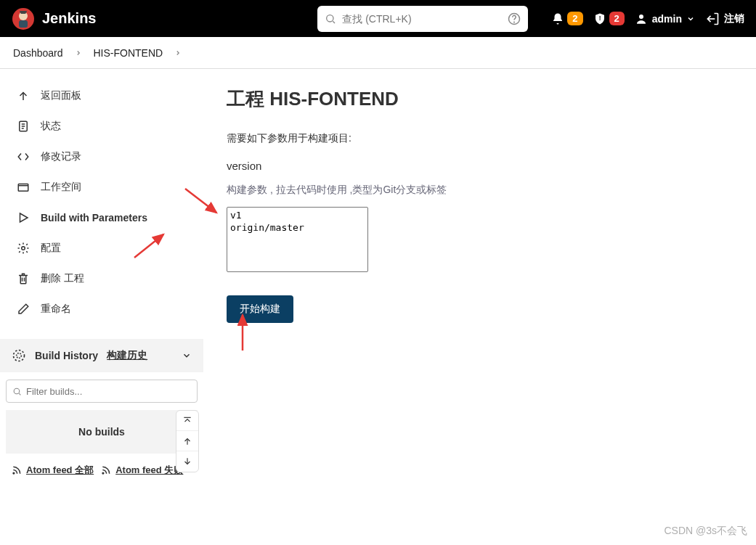 Image resolution: width=756 pixels, height=545 pixels. Describe the element at coordinates (102, 309) in the screenshot. I see `sidebar-item-rename: 重命名` at that location.